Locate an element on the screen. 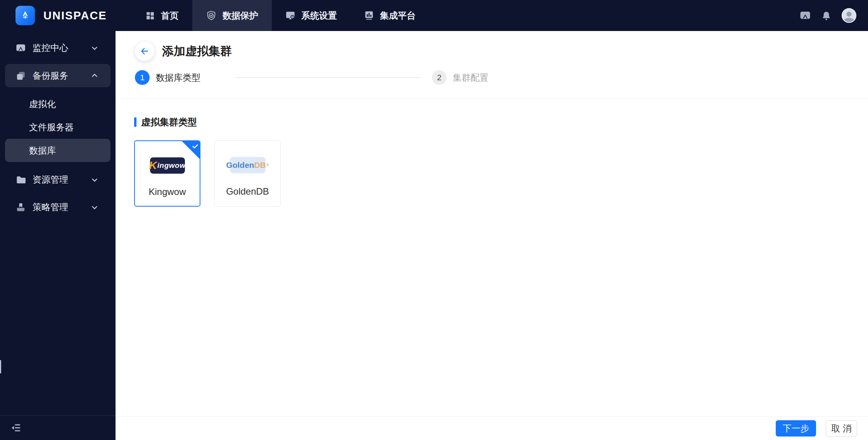  goldendb-logo-golden: Golden is located at coordinates (240, 165).